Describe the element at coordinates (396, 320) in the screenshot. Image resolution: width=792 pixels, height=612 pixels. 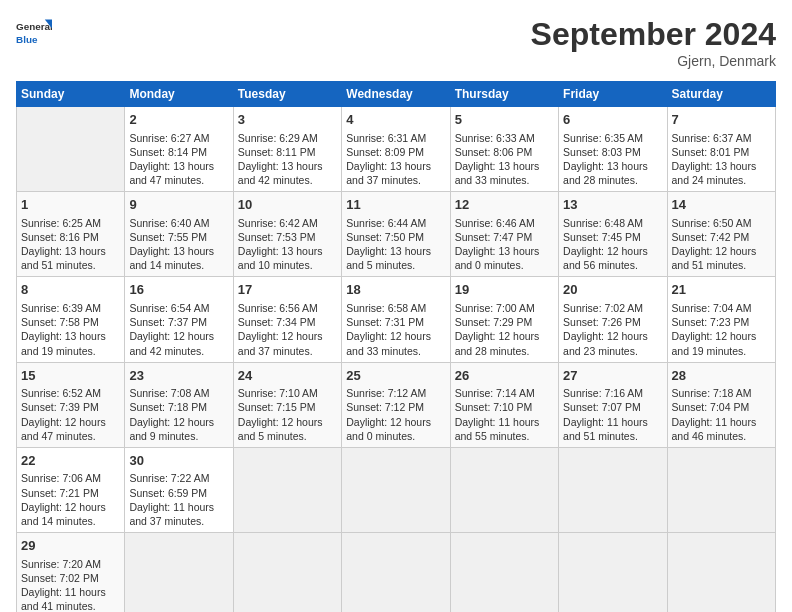
I see `calendar-cell: 18Sunrise: 6:58 AMSunset: 7:31 PMDayligh…` at that location.